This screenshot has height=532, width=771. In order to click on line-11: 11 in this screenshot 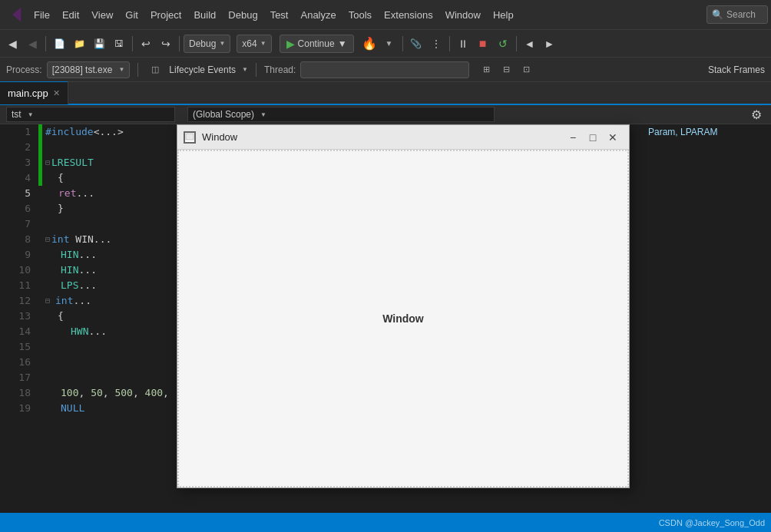, I will do `click(15, 286)`.